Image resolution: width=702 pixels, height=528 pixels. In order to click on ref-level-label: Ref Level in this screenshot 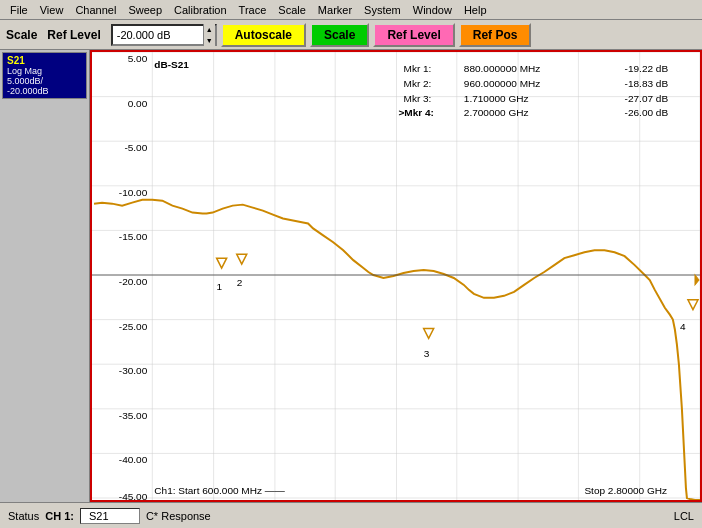, I will do `click(74, 35)`.